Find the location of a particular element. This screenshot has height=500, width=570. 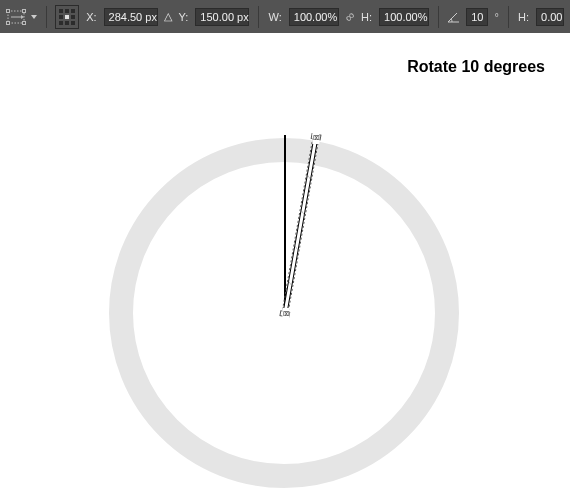

rotation-angle-input: 10 is located at coordinates (477, 17).